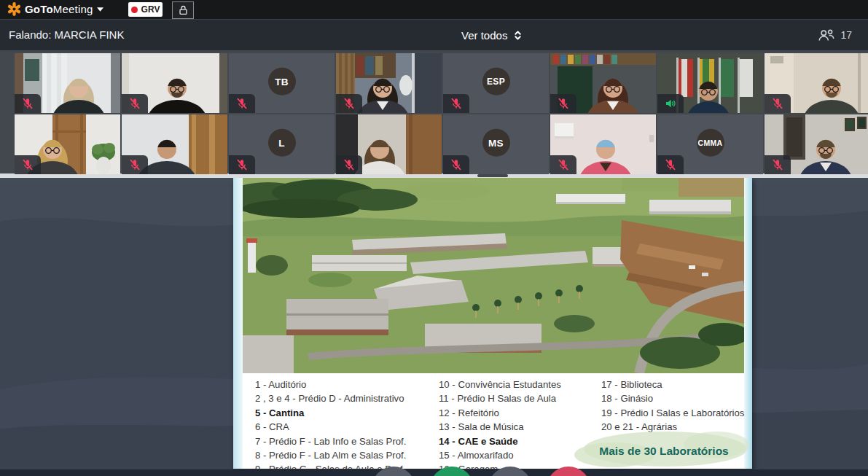  I want to click on video-row-1: TB ESP, so click(442, 83).